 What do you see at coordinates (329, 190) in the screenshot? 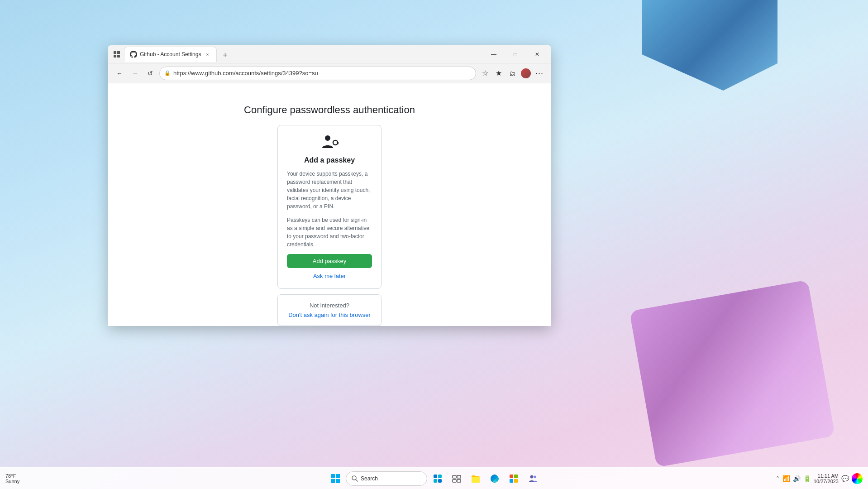
I see `passkey-description-1: Your device supports passkeys, a passwor…` at bounding box center [329, 190].